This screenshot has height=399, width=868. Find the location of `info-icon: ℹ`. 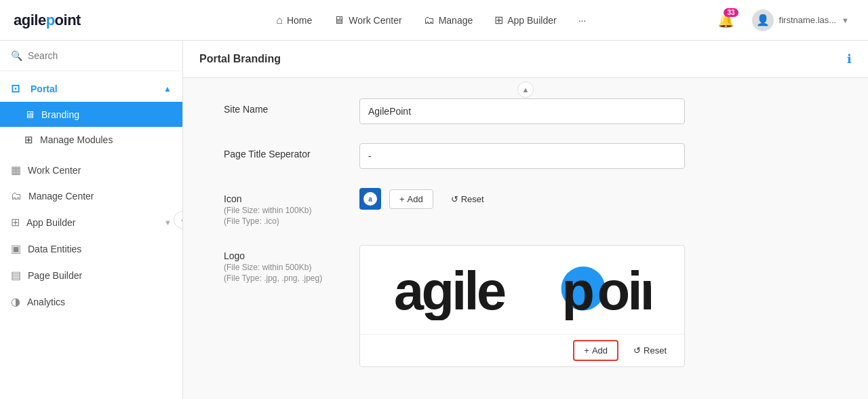

info-icon: ℹ is located at coordinates (849, 59).